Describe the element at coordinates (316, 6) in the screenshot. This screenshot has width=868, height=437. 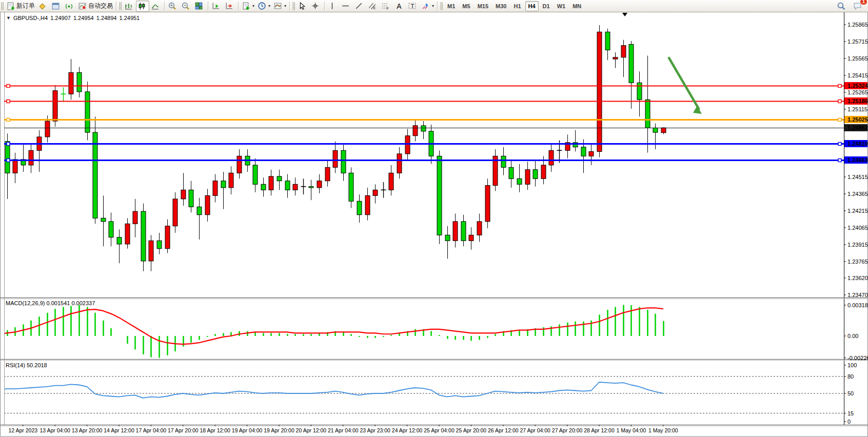
I see `crosshair-button` at that location.